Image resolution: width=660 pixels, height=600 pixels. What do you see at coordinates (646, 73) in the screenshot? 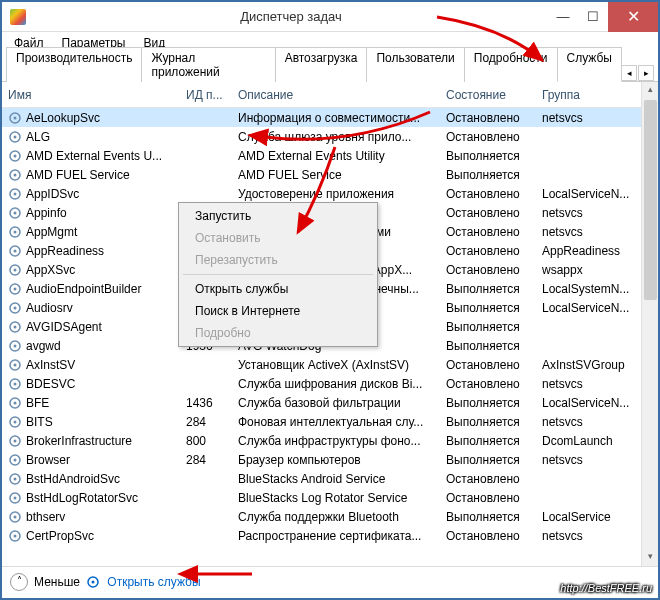
I see `tab-scroll-right: ▸` at bounding box center [646, 73].